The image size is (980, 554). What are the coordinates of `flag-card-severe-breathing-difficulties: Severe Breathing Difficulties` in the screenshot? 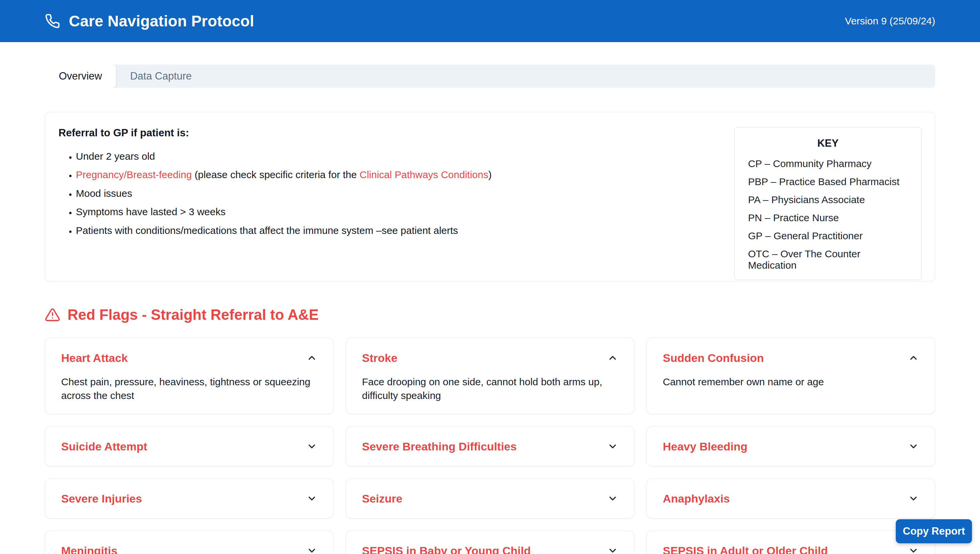 It's located at (490, 447).